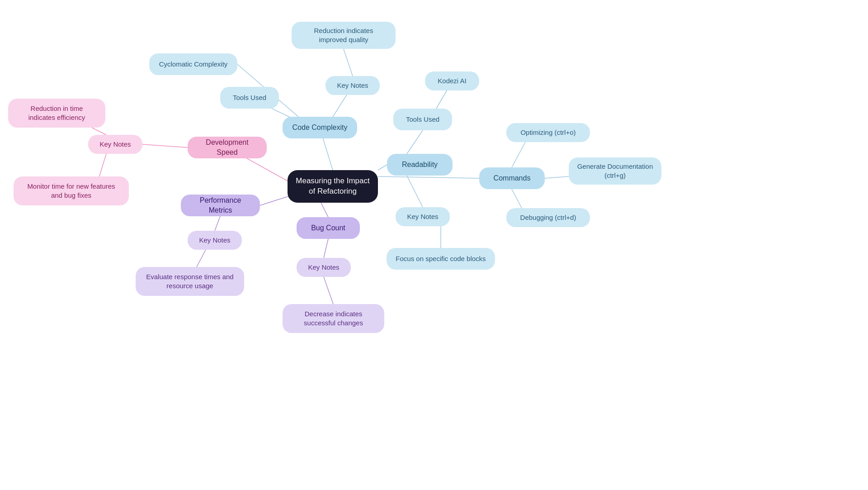  What do you see at coordinates (115, 144) in the screenshot?
I see `key-notes-pink: Key Notes` at bounding box center [115, 144].